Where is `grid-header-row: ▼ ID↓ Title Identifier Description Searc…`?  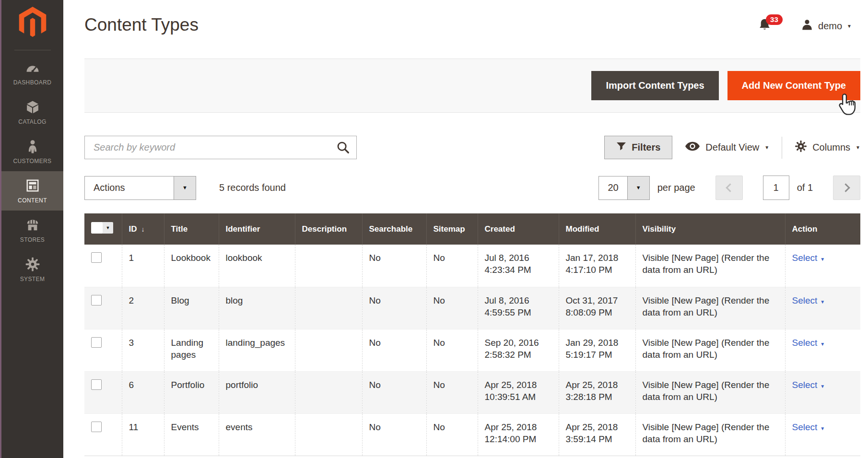
grid-header-row: ▼ ID↓ Title Identifier Description Searc… is located at coordinates (472, 229).